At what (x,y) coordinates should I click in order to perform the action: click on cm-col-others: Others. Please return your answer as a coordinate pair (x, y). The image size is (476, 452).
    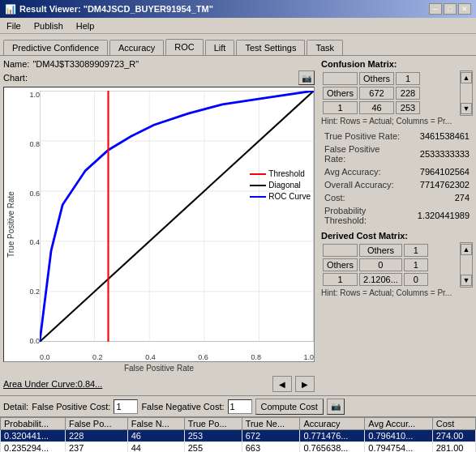
    Looking at the image, I should click on (376, 79).